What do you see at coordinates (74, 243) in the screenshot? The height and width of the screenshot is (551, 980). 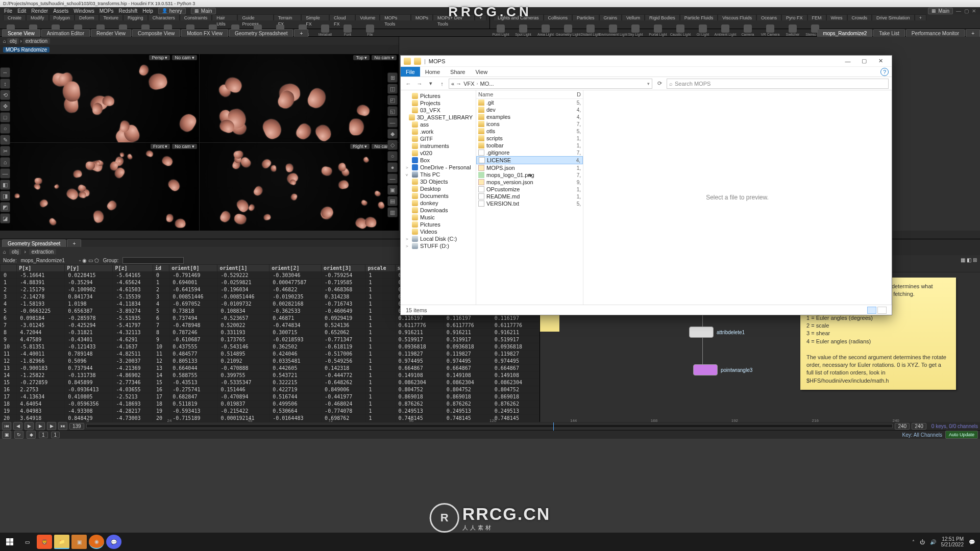 I see `add-lower-tab: +` at bounding box center [74, 243].